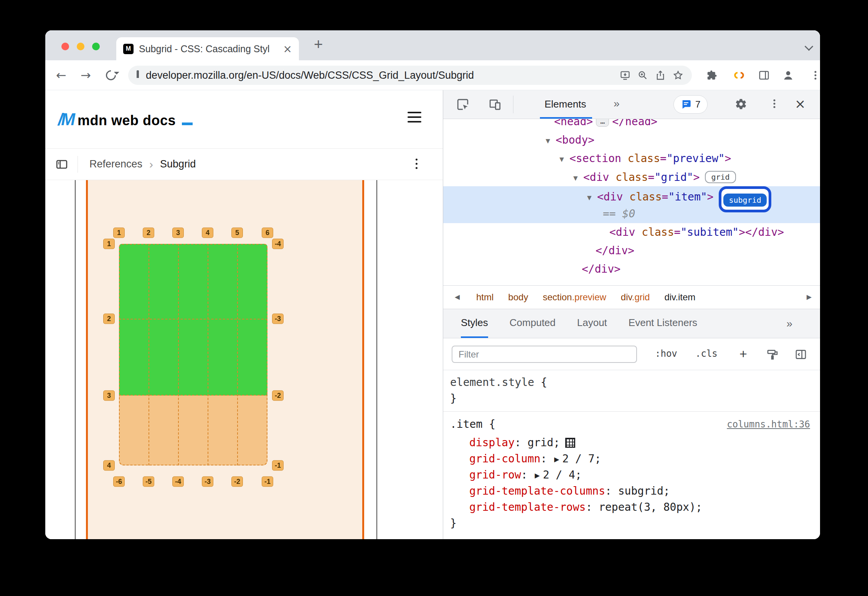 Image resolution: width=868 pixels, height=596 pixels. I want to click on profile-avatar, so click(788, 75).